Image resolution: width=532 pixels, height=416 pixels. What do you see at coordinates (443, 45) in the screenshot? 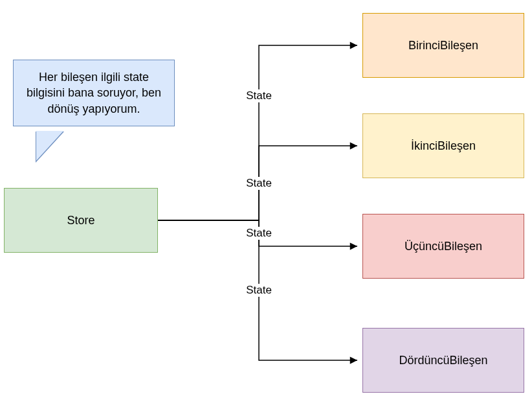
I see `component-label-1: BirinciBileşen` at bounding box center [443, 45].